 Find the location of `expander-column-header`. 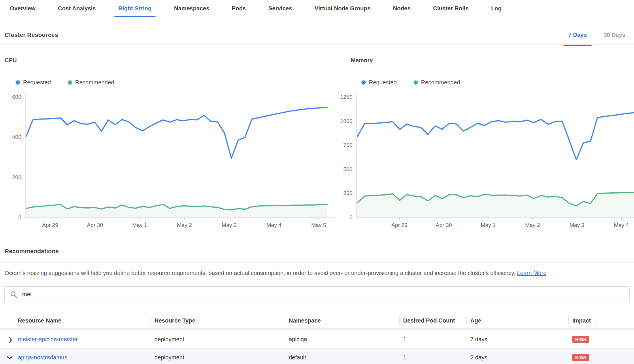

expander-column-header is located at coordinates (9, 321).